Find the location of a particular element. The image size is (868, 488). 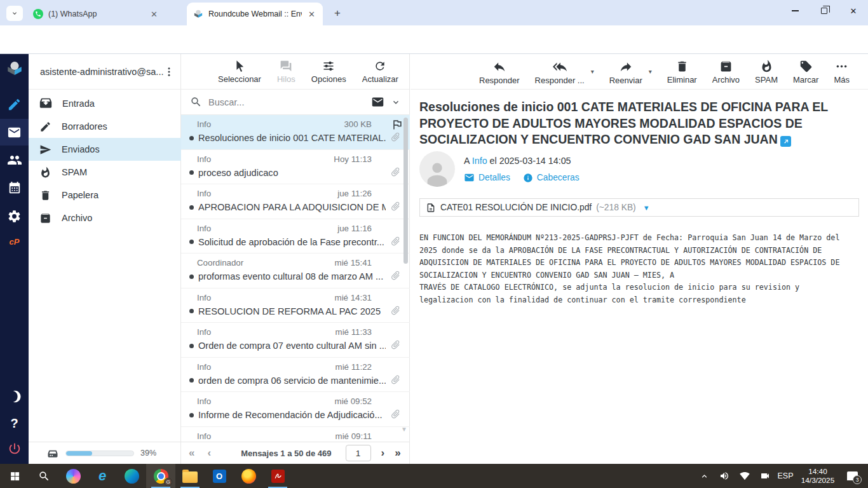

compose-button is located at coordinates (14, 104).